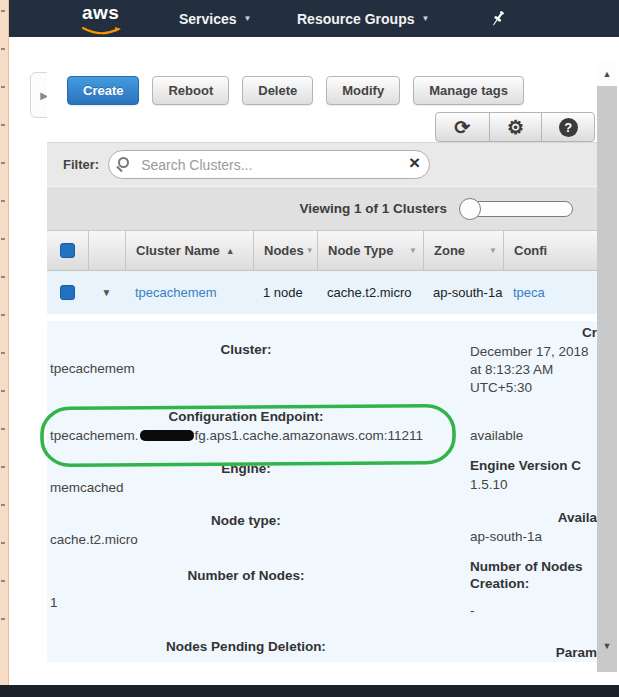  Describe the element at coordinates (534, 537) in the screenshot. I see `detail-value: ap-south-1a` at that location.